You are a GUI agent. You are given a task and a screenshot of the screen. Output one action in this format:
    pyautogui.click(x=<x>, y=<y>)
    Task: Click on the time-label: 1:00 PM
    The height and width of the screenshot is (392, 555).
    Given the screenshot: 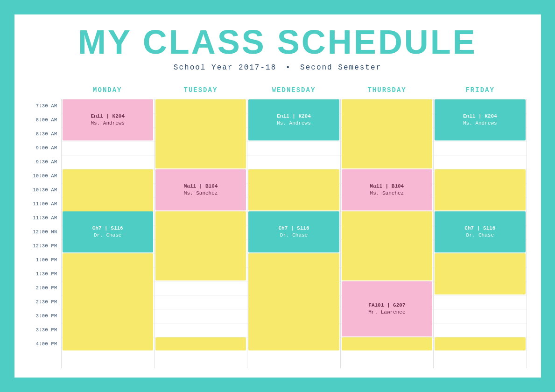 What is the action you would take?
    pyautogui.click(x=45, y=260)
    